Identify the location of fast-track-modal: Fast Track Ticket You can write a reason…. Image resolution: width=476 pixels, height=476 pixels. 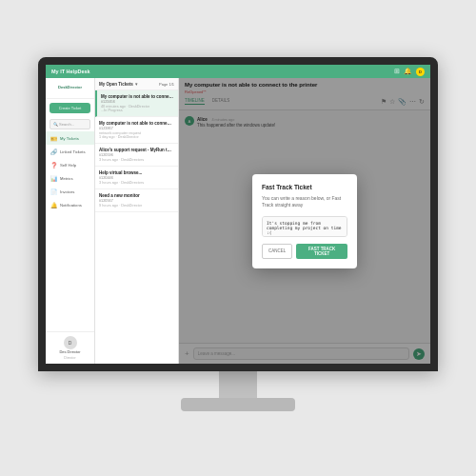
(305, 221).